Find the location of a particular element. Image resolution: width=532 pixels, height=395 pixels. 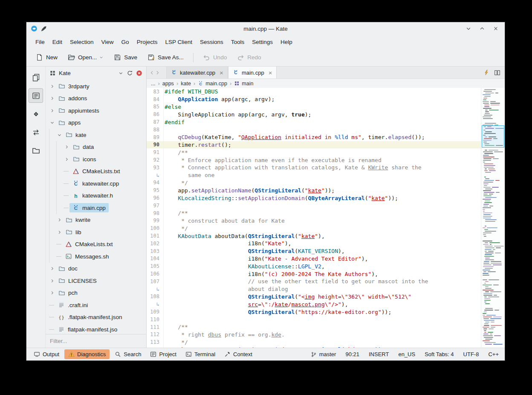

status-input-mode: INSERT is located at coordinates (379, 354).